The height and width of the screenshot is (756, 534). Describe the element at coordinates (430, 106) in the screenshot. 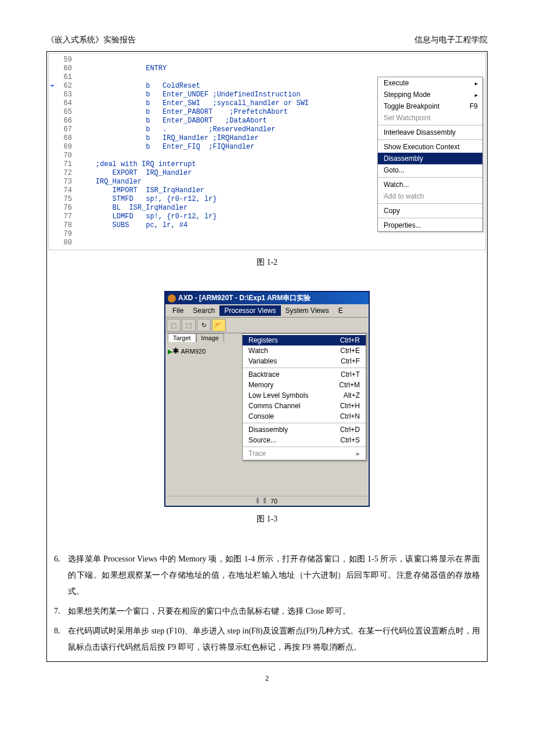

I see `context-menu-item: Toggle BreakpointF9` at that location.